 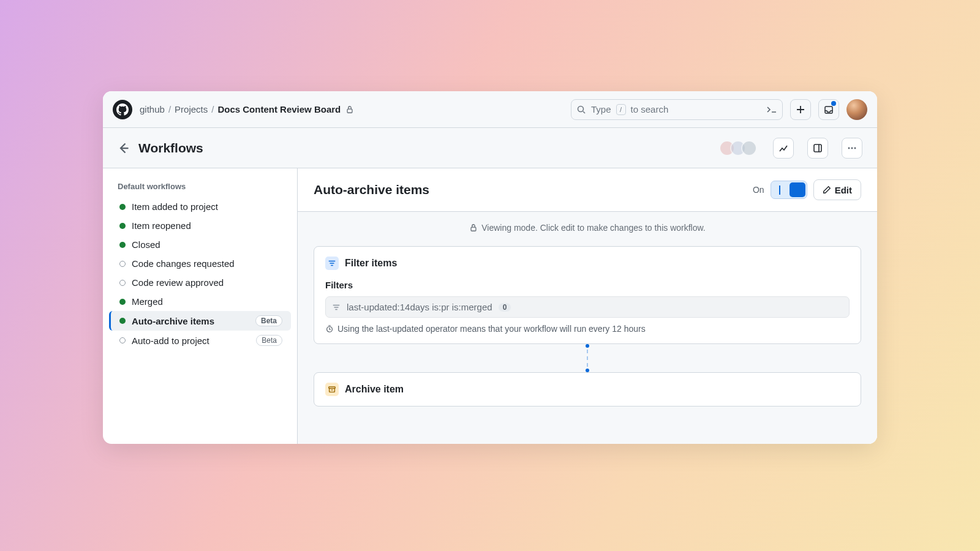 I want to click on sidebar-heading: Default workflows, so click(x=200, y=189).